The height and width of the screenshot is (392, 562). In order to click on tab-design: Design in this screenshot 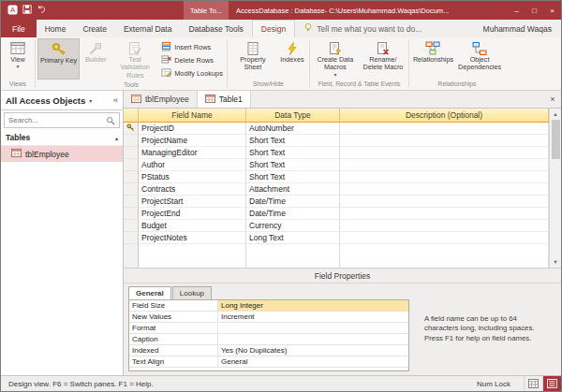, I will do `click(274, 28)`.